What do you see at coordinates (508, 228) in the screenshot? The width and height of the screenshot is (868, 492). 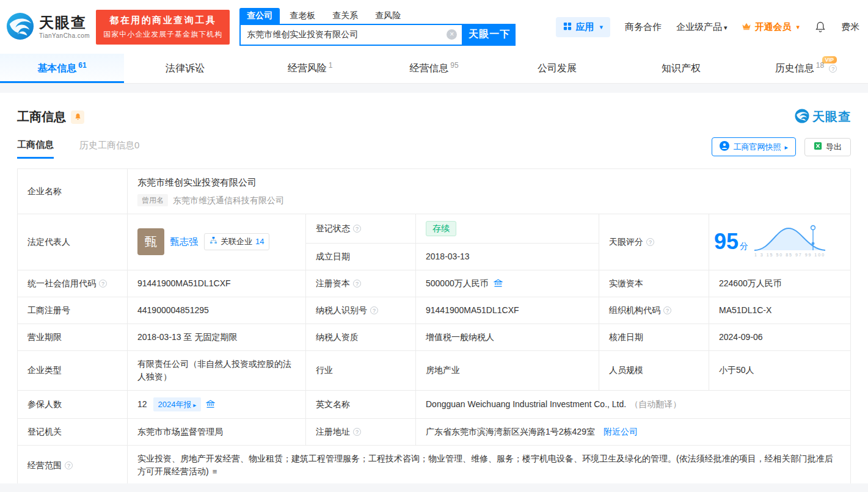 I see `reg-status-cell: 存续` at bounding box center [508, 228].